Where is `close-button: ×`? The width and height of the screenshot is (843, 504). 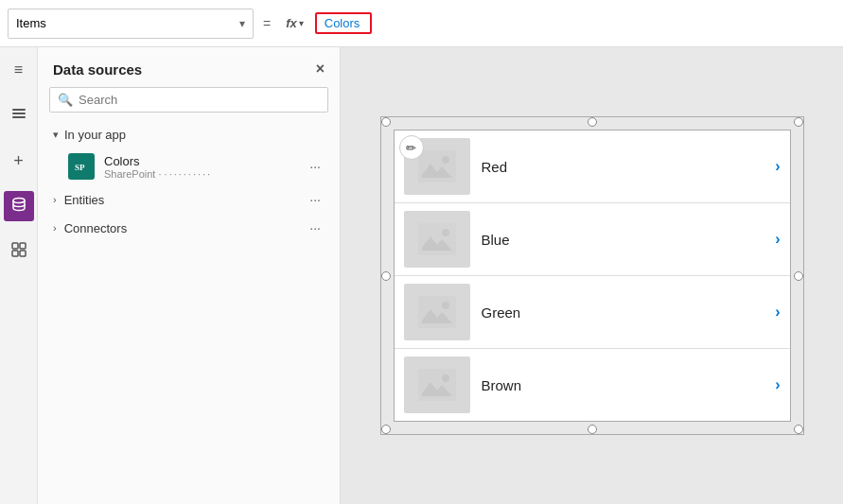
close-button: × is located at coordinates (320, 69).